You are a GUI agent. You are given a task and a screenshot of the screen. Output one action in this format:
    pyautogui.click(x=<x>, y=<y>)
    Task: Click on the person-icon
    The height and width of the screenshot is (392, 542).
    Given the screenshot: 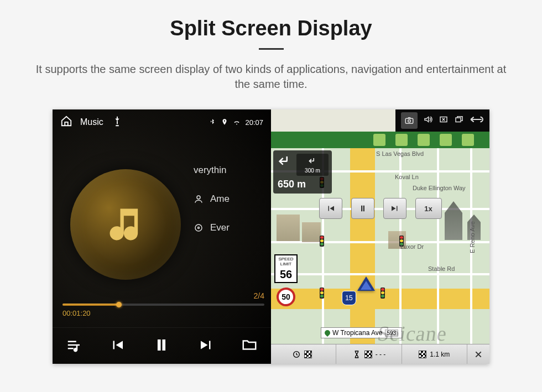 What is the action you would take?
    pyautogui.click(x=199, y=199)
    